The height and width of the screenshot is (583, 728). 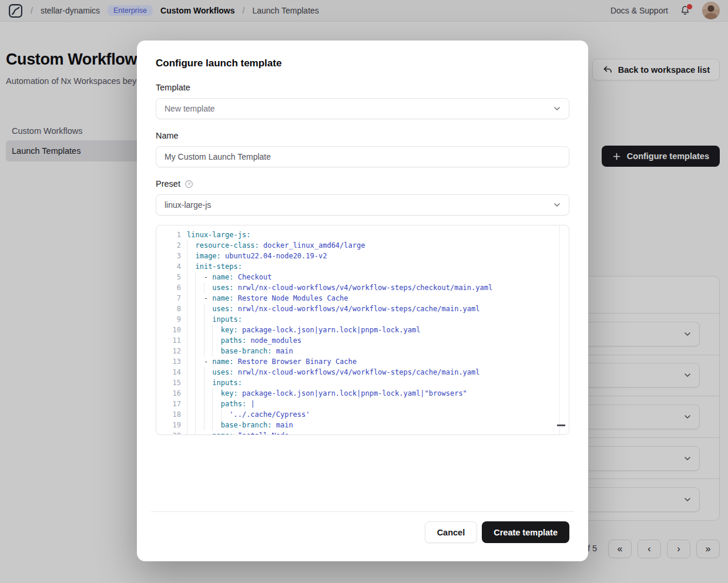 What do you see at coordinates (363, 341) in the screenshot?
I see `code-line: 11 paths: node_modules` at bounding box center [363, 341].